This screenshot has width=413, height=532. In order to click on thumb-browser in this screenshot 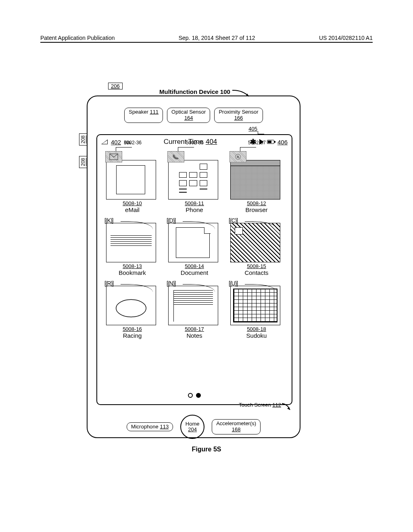, I will do `click(255, 180)`.